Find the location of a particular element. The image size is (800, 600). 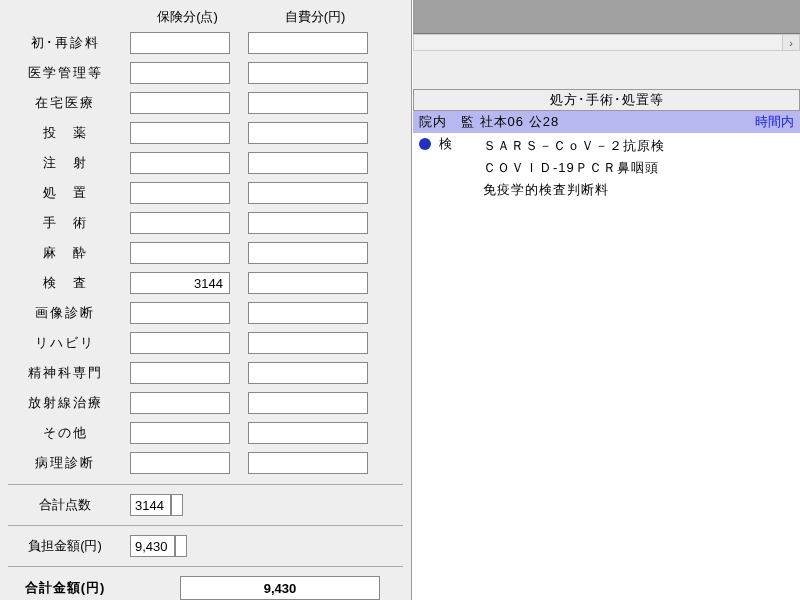

fee-row-label: その他 is located at coordinates (65, 433).